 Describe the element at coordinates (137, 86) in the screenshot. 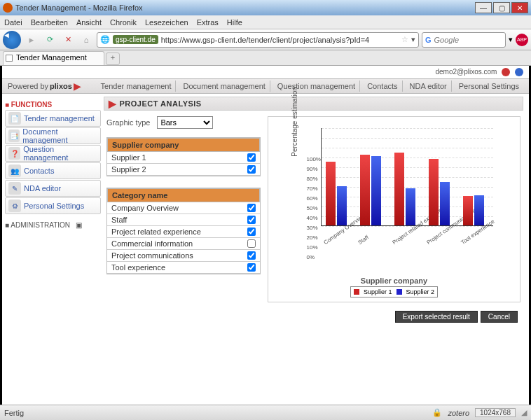

I see `nav-tender: Tender management` at that location.